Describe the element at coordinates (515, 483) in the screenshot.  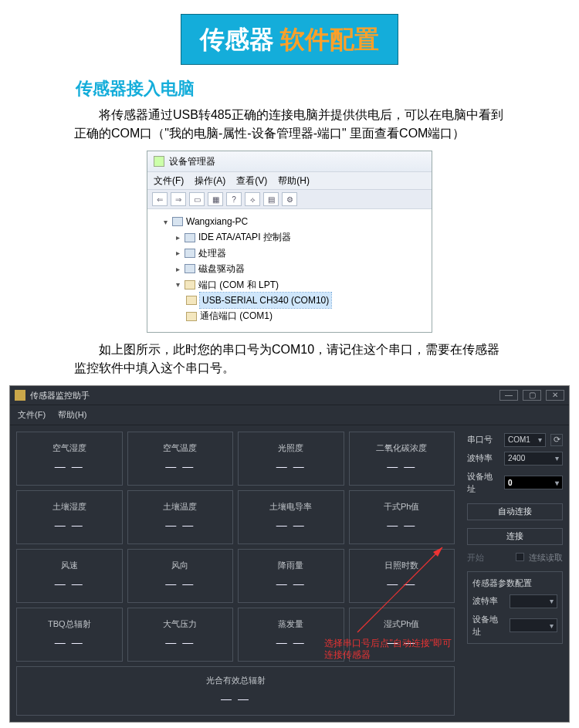
I see `row-addr: 设备地址 0 ▾` at that location.